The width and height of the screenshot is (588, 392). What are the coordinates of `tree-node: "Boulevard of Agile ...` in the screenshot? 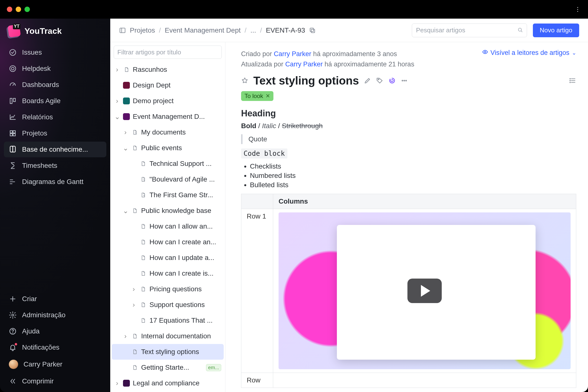 It's located at (168, 180).